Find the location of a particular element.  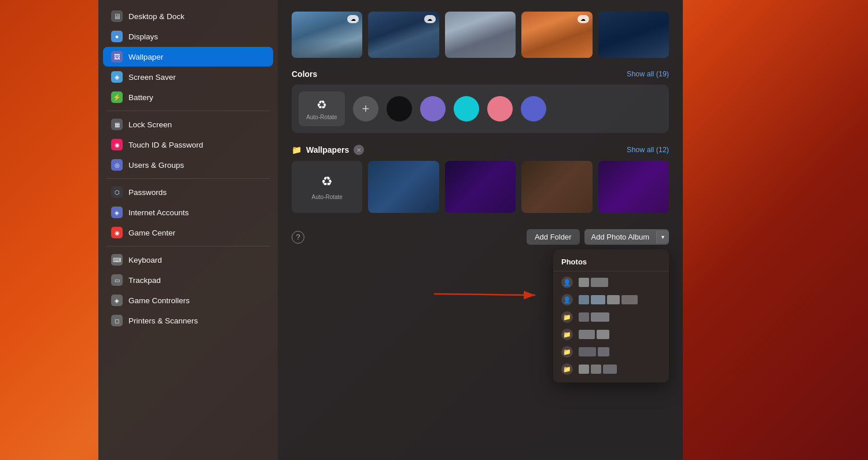

dropdown-item-5: 📁 is located at coordinates (611, 352).